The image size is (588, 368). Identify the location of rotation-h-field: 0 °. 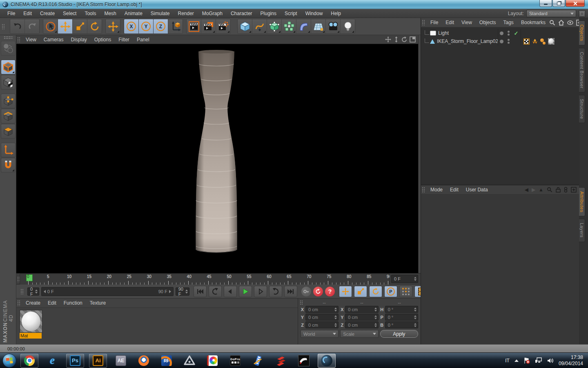
(402, 309).